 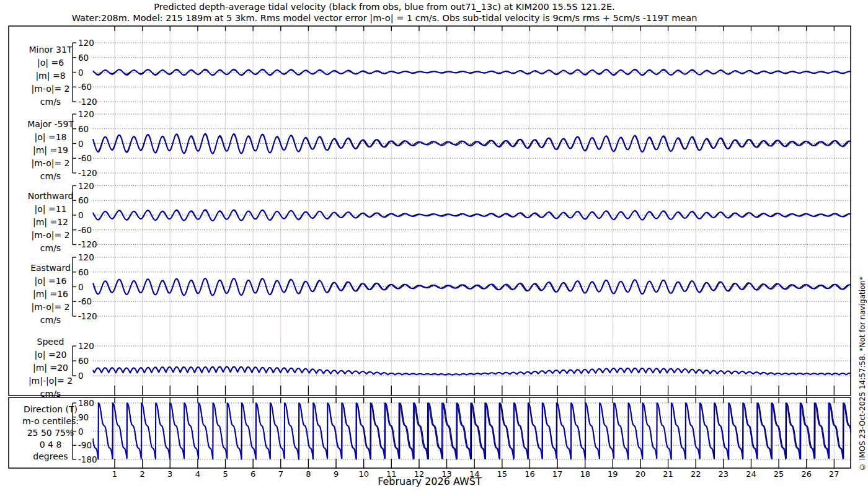 What do you see at coordinates (640, 474) in the screenshot?
I see `x-tick-label: 20` at bounding box center [640, 474].